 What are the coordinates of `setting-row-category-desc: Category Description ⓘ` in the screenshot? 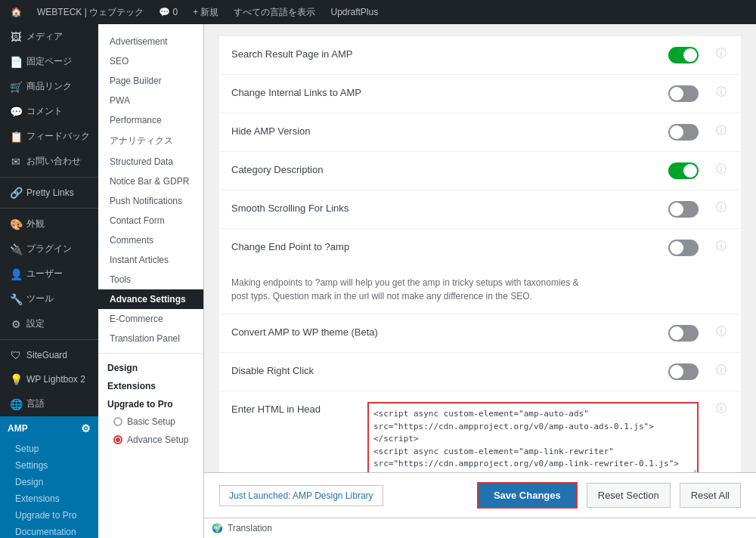 It's located at (480, 171).